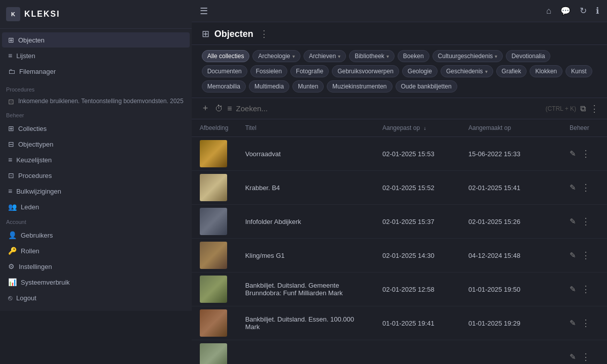  I want to click on sidebar-procedures-item: ⊡ Inkomende bruiklenen. Tentoonstelling …, so click(96, 101).